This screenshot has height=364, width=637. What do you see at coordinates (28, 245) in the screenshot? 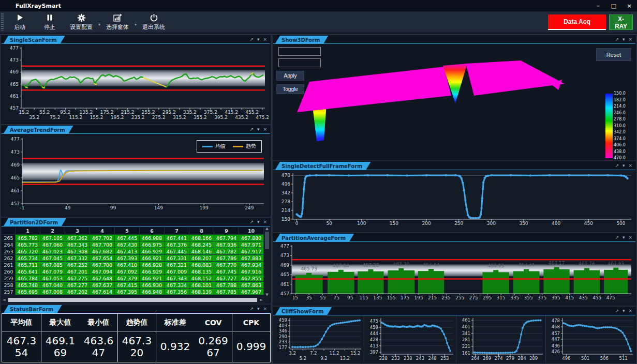
I see `table-cell: 465.773` at bounding box center [28, 245].